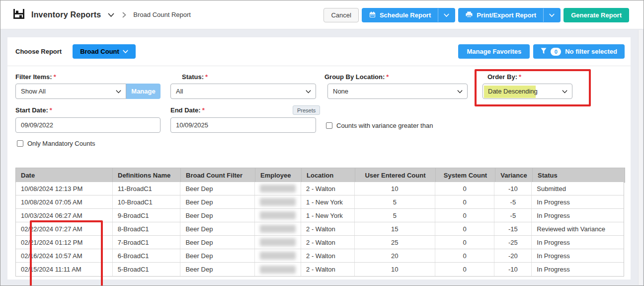 The width and height of the screenshot is (644, 286). I want to click on filter-items-select: Show All, so click(71, 92).